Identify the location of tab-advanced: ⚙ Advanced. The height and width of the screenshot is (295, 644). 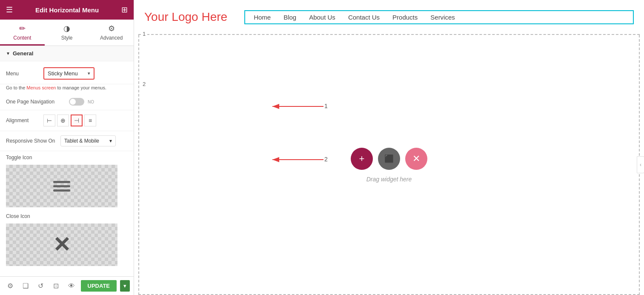
(112, 32).